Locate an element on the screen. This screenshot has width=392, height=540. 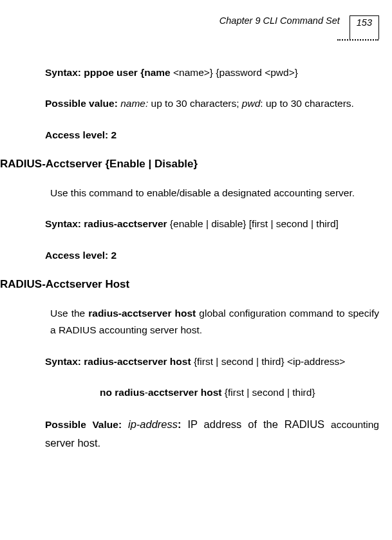
pv-name: name: is located at coordinates (133, 103).